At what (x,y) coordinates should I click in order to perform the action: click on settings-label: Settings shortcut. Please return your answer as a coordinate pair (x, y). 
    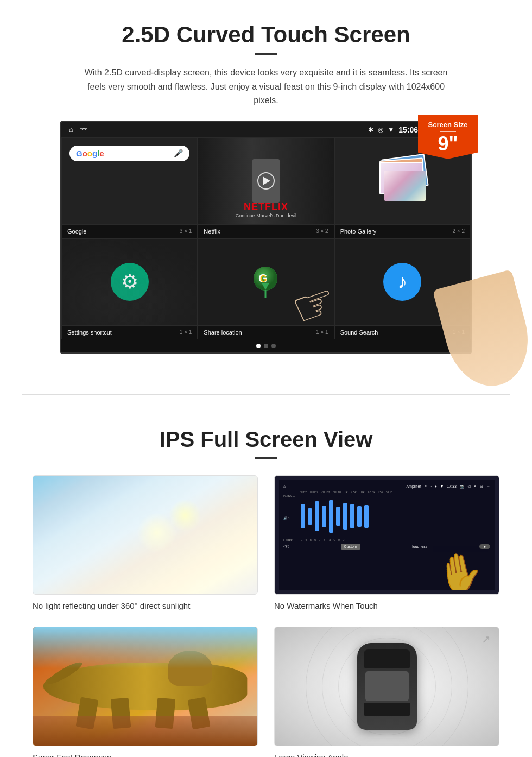
    Looking at the image, I should click on (90, 332).